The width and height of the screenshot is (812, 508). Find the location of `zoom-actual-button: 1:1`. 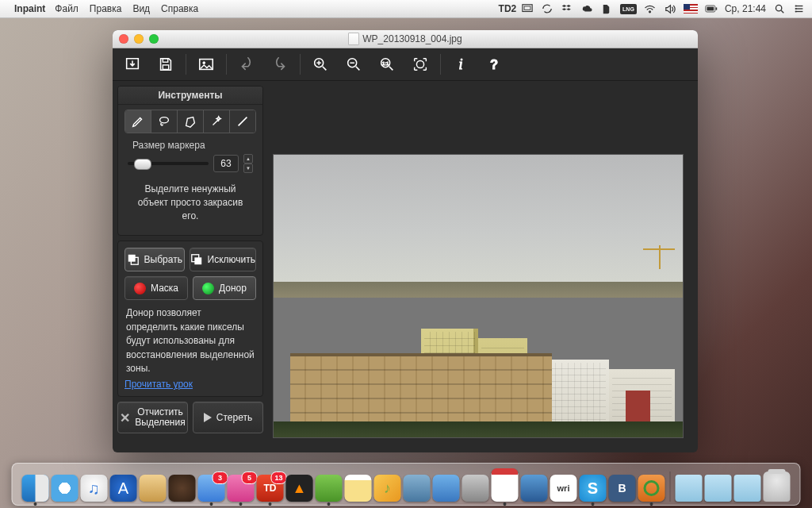

zoom-actual-button: 1:1 is located at coordinates (387, 64).